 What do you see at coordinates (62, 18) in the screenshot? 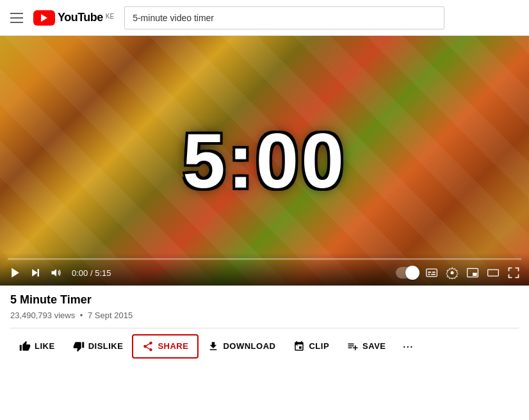
I see `header-left: YouTubeKE` at bounding box center [62, 18].